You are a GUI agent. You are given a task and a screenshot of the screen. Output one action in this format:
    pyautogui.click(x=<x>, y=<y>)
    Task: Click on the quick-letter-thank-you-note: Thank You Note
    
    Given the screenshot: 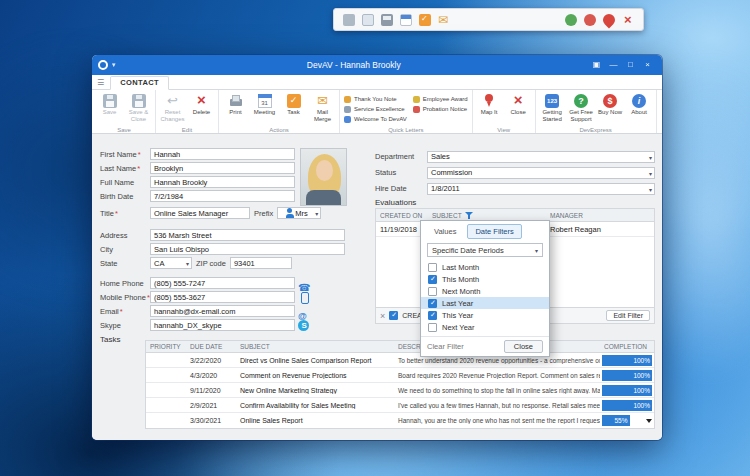 What is the action you would take?
    pyautogui.click(x=376, y=99)
    